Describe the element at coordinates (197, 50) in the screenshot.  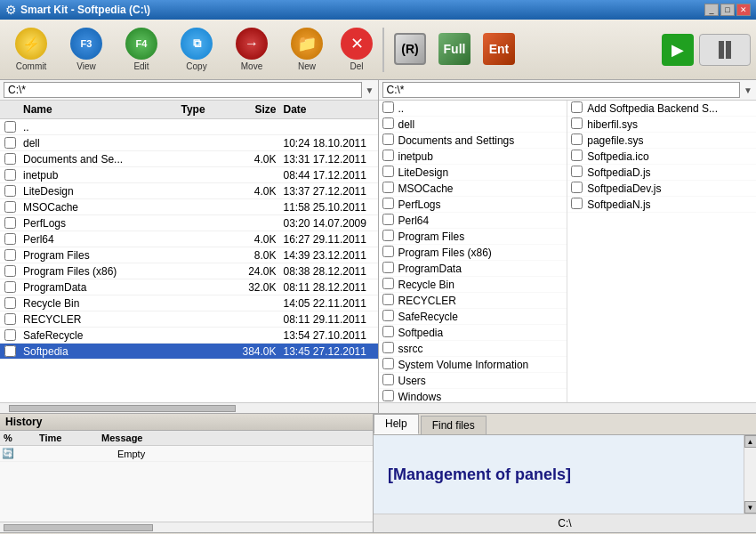
I see `copy-button: ⧉ Copy` at that location.